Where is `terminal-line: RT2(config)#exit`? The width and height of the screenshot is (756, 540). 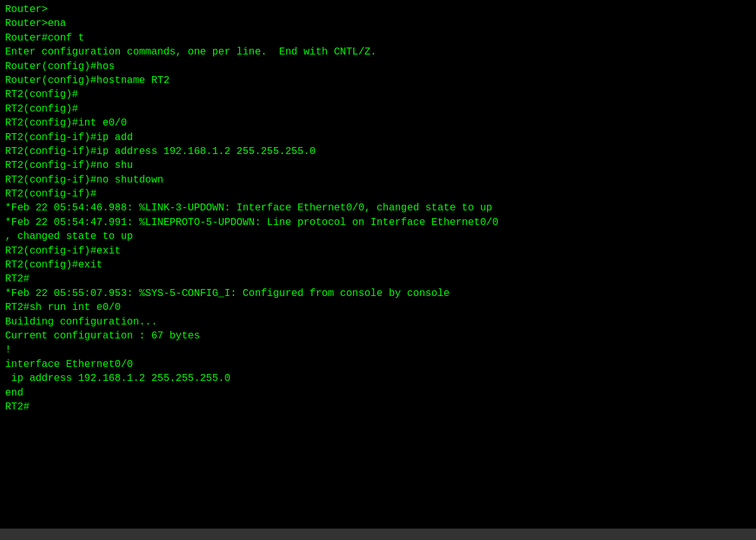
terminal-line: RT2(config)#exit is located at coordinates (378, 265).